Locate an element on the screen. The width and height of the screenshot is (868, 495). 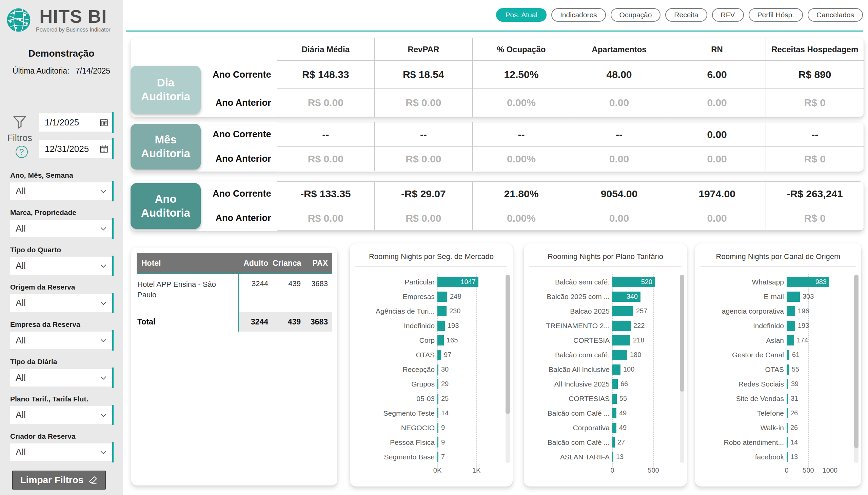
filter-dropdown-ano-m-s-semana: All is located at coordinates (61, 191).